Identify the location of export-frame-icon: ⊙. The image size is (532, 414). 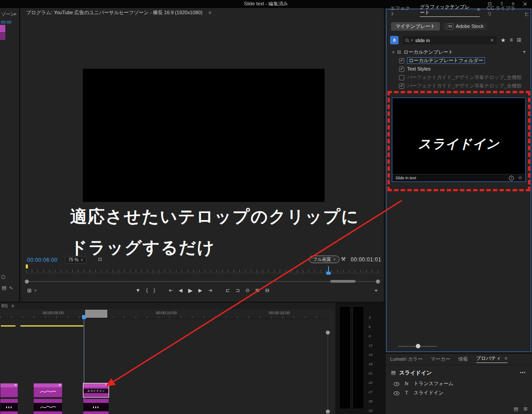
(247, 290).